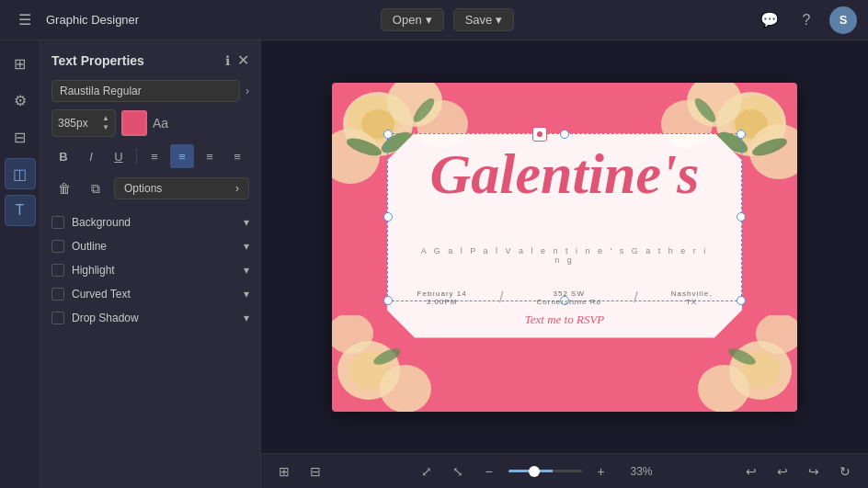  Describe the element at coordinates (63, 156) in the screenshot. I see `bold-button: B` at that location.